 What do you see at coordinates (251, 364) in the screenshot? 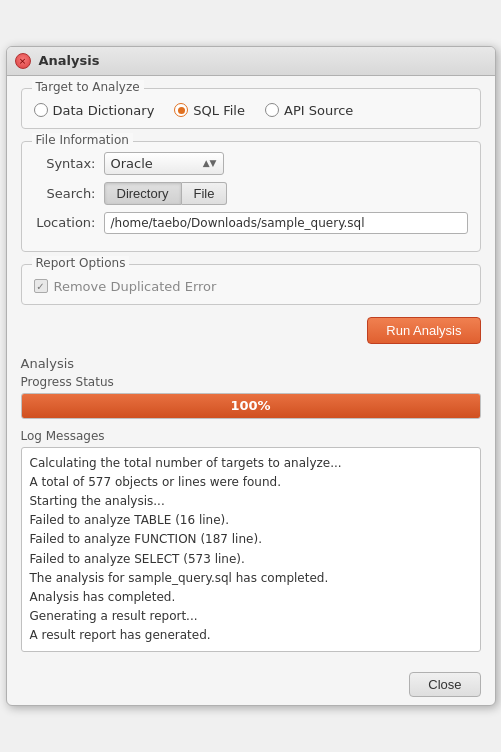
I see `analysis-label: Analysis` at bounding box center [251, 364].